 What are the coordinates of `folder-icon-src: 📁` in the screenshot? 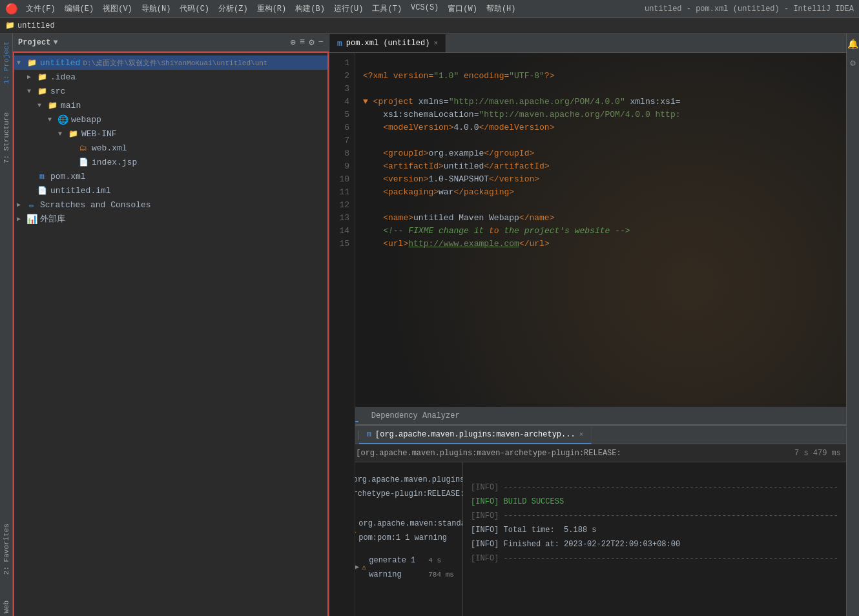 It's located at (42, 91).